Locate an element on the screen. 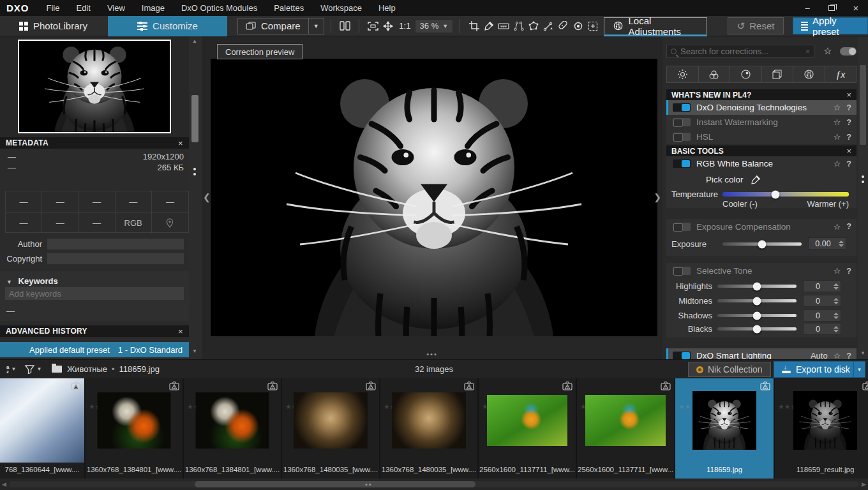 The width and height of the screenshot is (868, 490). metadata-close-icon: × is located at coordinates (181, 143).